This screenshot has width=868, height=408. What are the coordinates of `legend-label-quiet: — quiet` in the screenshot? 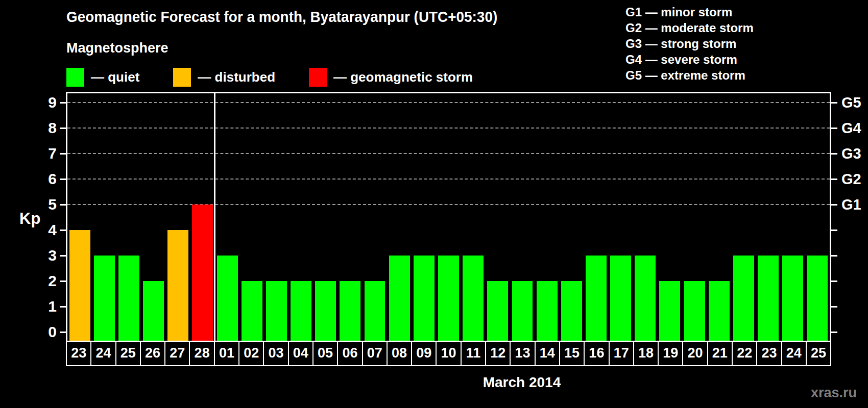 It's located at (115, 78).